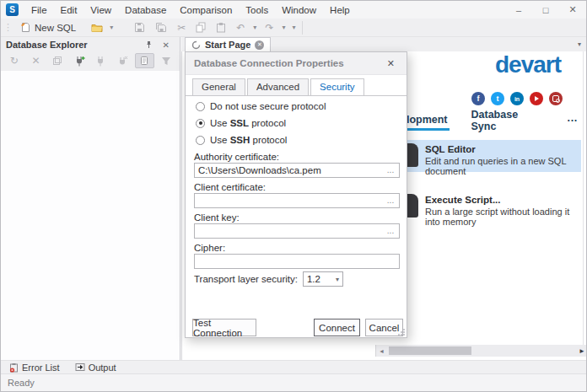  Describe the element at coordinates (323, 279) in the screenshot. I see `tls-select: 1.2 ▾` at that location.